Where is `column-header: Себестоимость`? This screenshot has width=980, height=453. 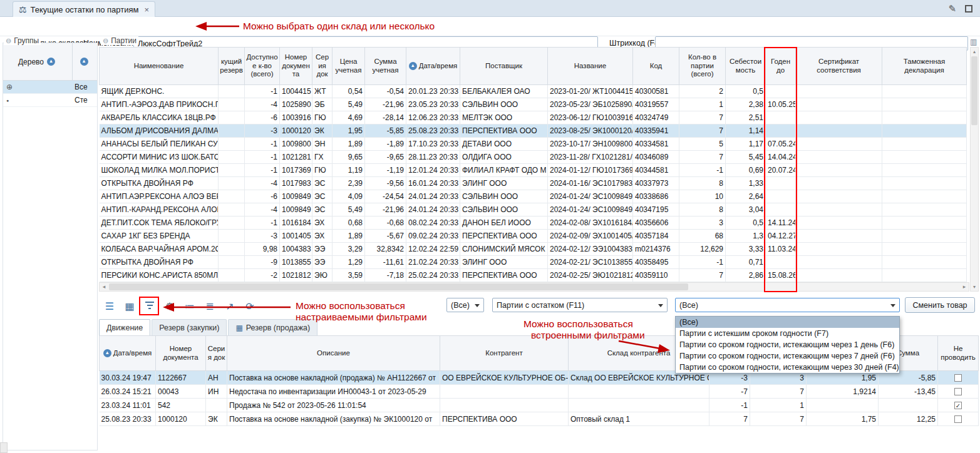 column-header: Себестоимость is located at coordinates (746, 66).